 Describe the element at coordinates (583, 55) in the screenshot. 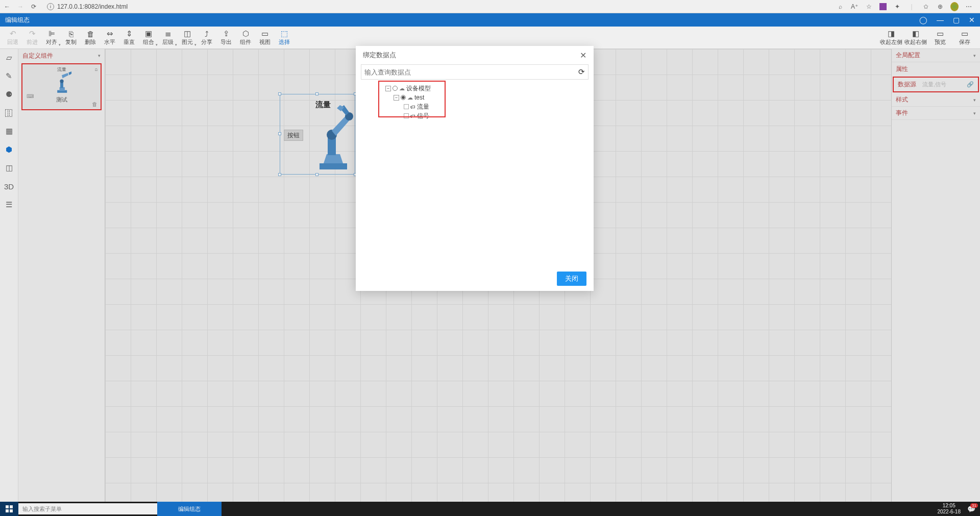

I see `close-icon: ✕` at that location.